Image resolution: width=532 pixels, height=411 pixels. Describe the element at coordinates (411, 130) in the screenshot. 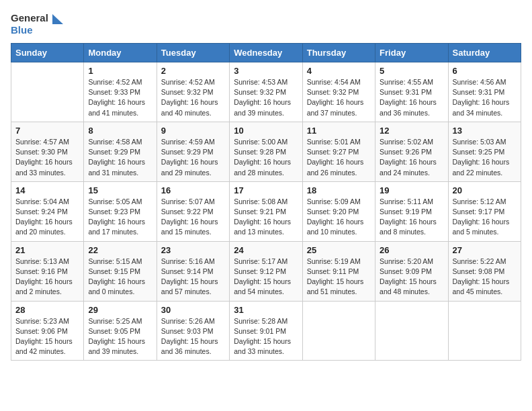

I see `cell-date-number: 12` at that location.